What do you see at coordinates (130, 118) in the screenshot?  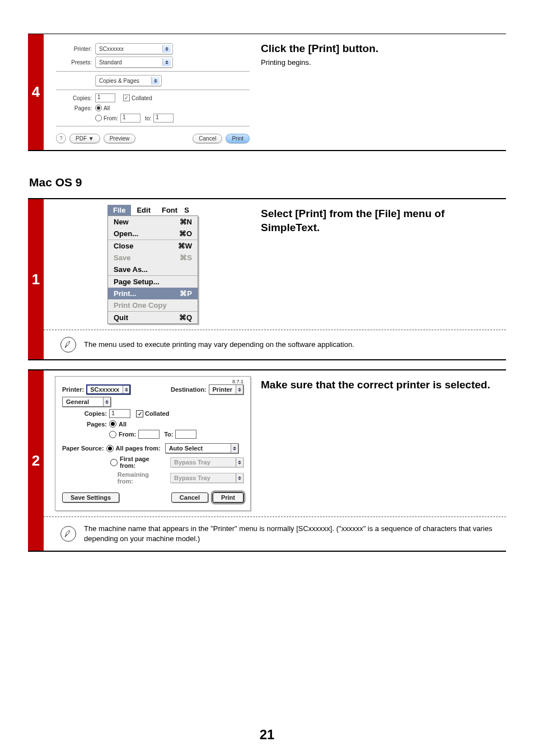 I see `pages-from-input: 1` at bounding box center [130, 118].